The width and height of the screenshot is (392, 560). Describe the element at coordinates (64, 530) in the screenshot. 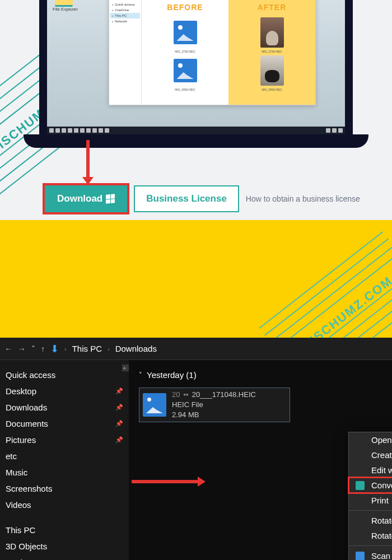

I see `sidebar-thispc: This PC` at that location.